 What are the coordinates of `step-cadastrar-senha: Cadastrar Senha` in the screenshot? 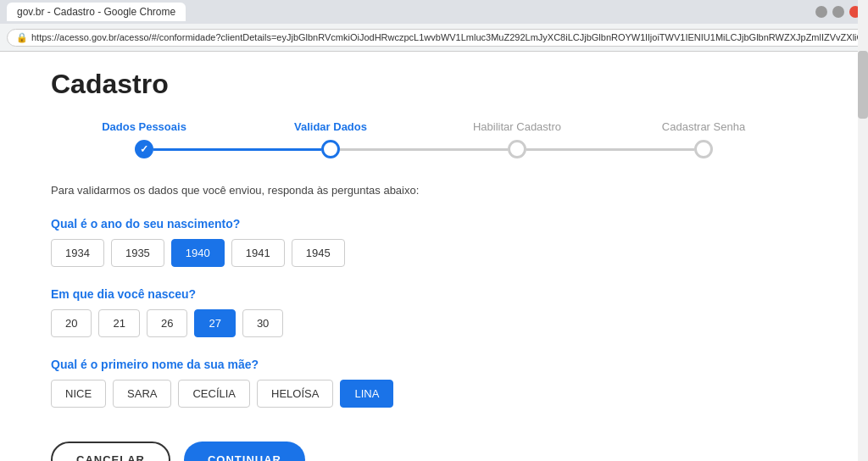 It's located at (704, 139).